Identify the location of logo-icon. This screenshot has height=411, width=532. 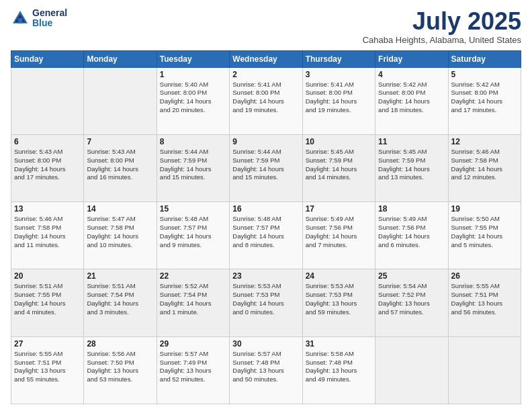
(20, 18).